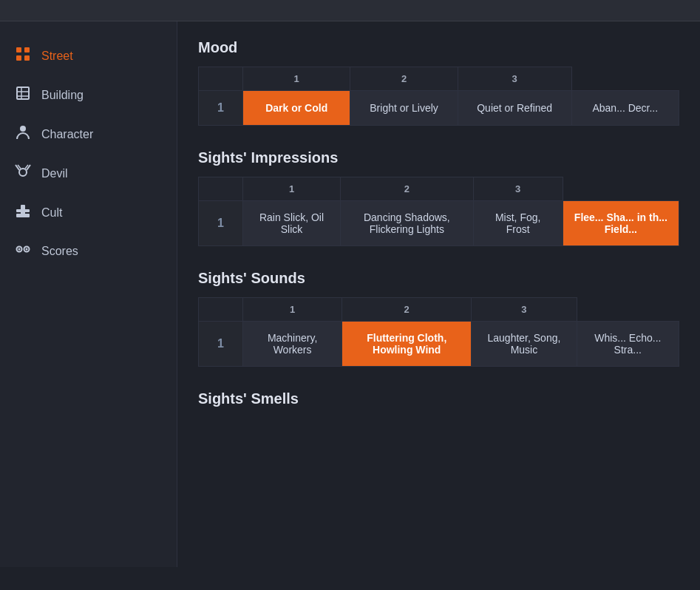 The image size is (700, 590). I want to click on sidebar-item-character-label: Character, so click(67, 135).